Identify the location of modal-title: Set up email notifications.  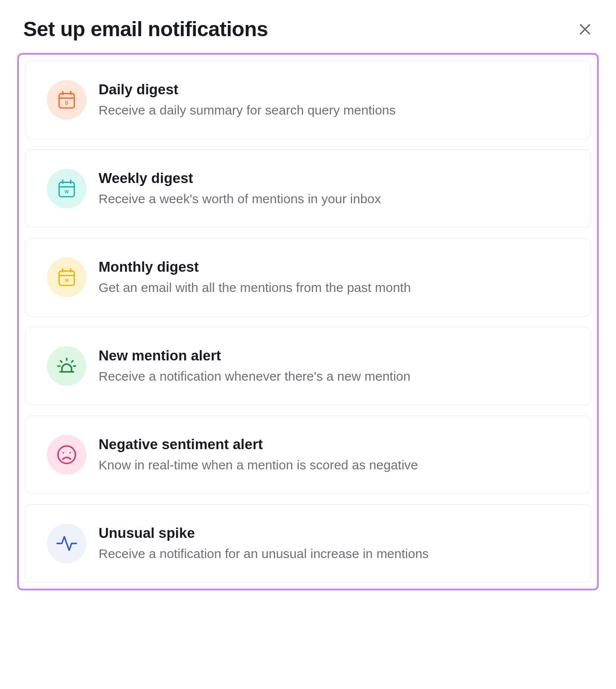
(145, 29).